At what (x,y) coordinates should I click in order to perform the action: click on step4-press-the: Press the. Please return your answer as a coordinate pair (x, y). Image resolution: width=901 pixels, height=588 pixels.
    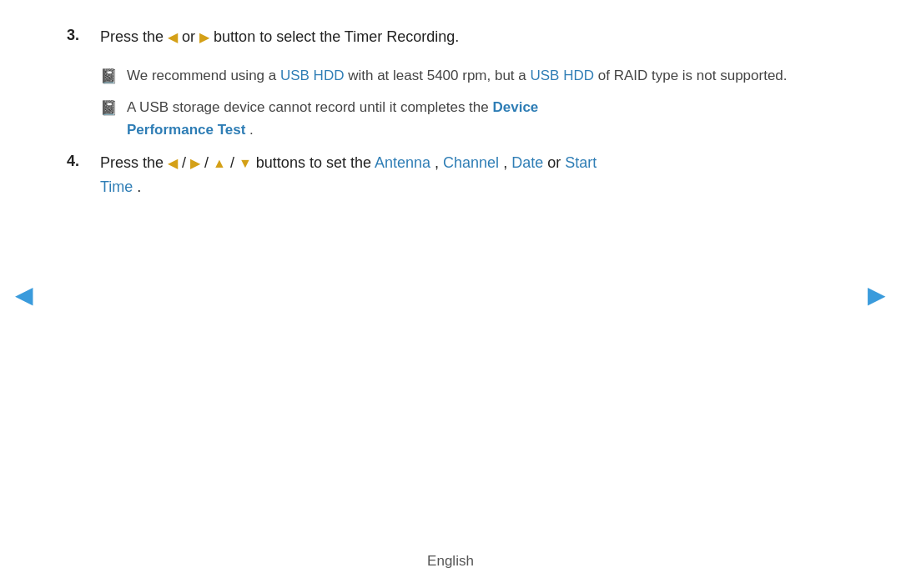
    Looking at the image, I should click on (133, 163).